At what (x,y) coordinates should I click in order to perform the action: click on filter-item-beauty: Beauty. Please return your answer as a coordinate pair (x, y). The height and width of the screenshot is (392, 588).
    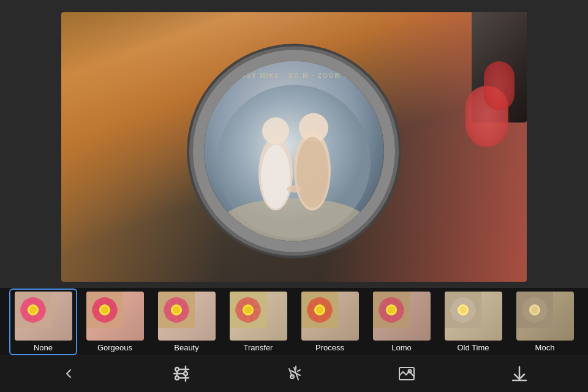
    Looking at the image, I should click on (186, 322).